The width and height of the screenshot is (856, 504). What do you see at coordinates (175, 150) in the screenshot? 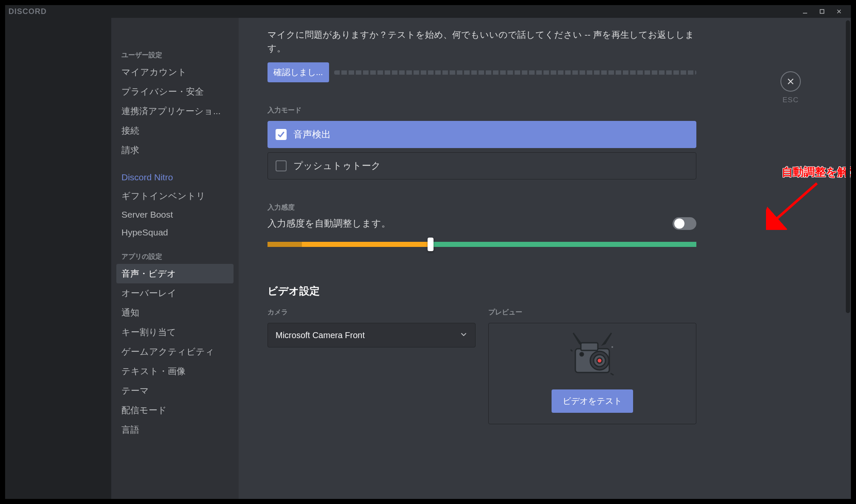
I see `sidebar-item-billing: 請求` at bounding box center [175, 150].